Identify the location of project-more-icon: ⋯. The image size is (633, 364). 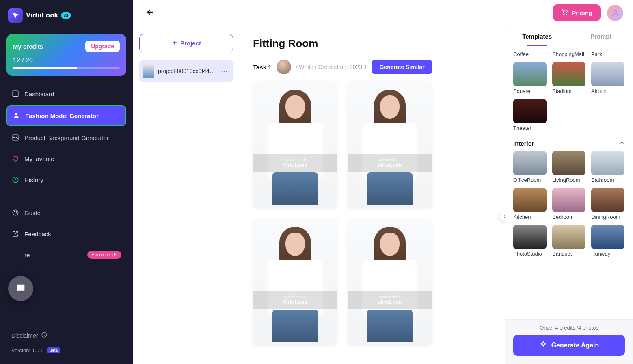
(224, 71).